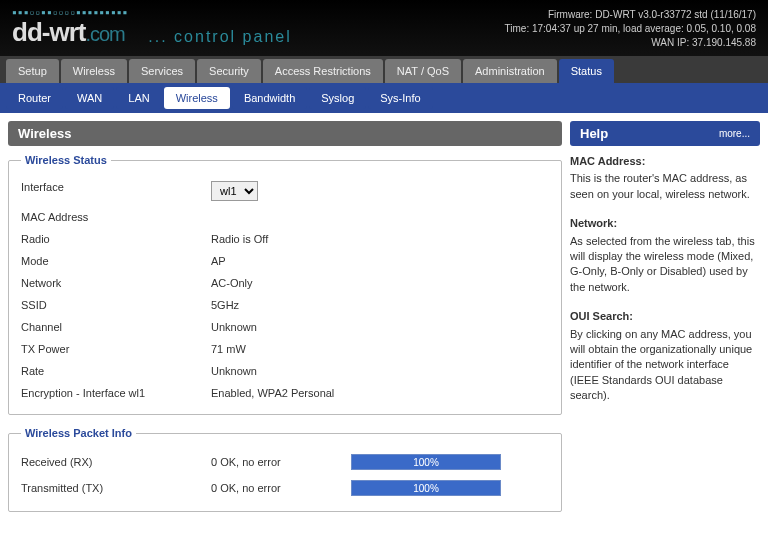  Describe the element at coordinates (285, 261) in the screenshot. I see `status-row: ModeAP` at that location.